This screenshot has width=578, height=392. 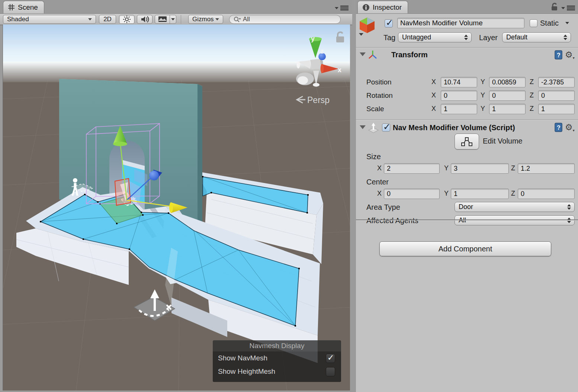 What do you see at coordinates (555, 7) in the screenshot?
I see `lock-icon` at bounding box center [555, 7].